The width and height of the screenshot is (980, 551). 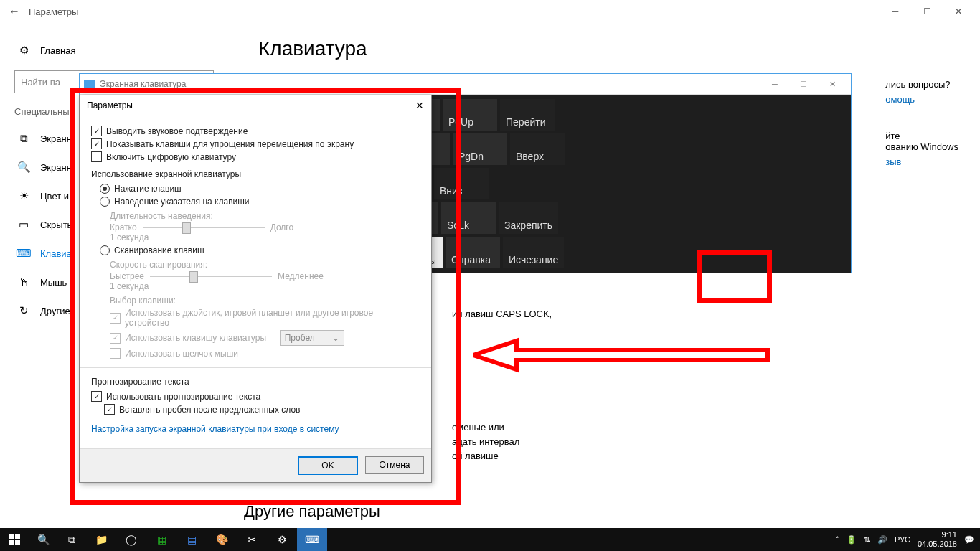 I want to click on search-button: 🔍, so click(x=43, y=540).